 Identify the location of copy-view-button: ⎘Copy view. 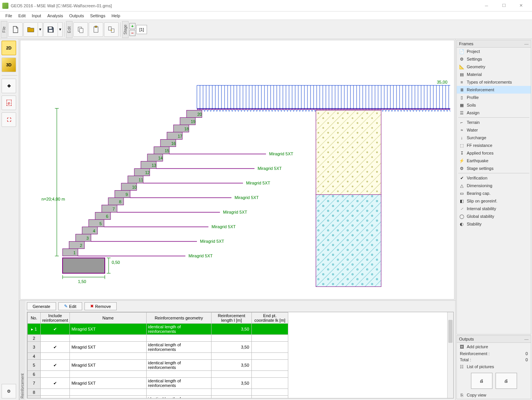
(494, 395).